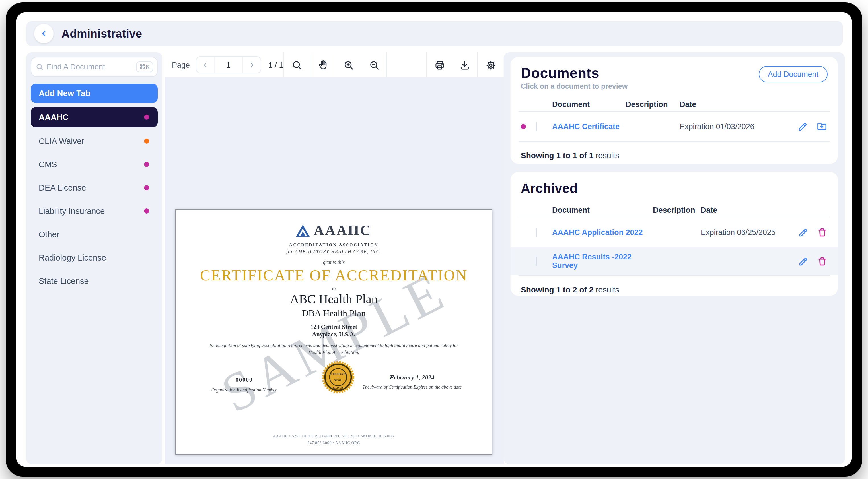 The image size is (868, 479). I want to click on sidebar-tab-other: Other, so click(94, 234).